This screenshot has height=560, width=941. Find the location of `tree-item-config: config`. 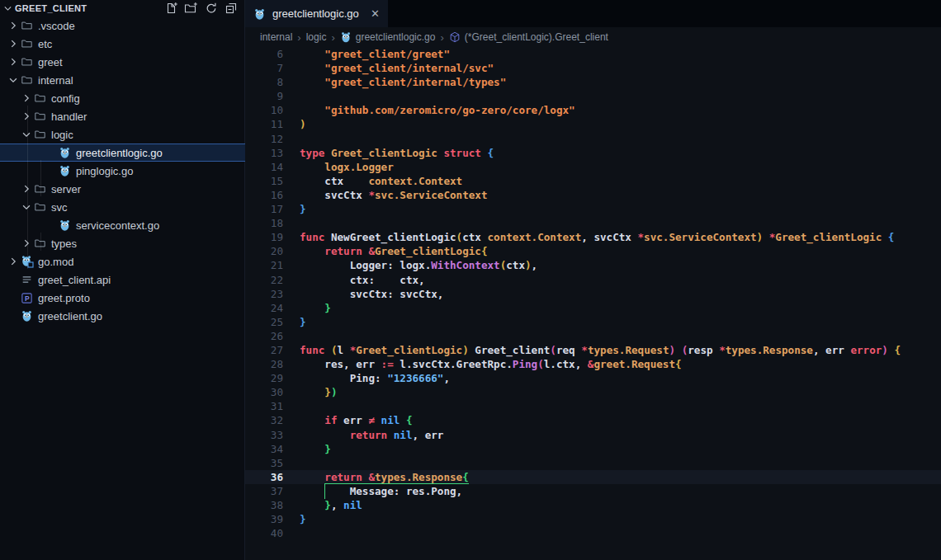

tree-item-config: config is located at coordinates (122, 98).